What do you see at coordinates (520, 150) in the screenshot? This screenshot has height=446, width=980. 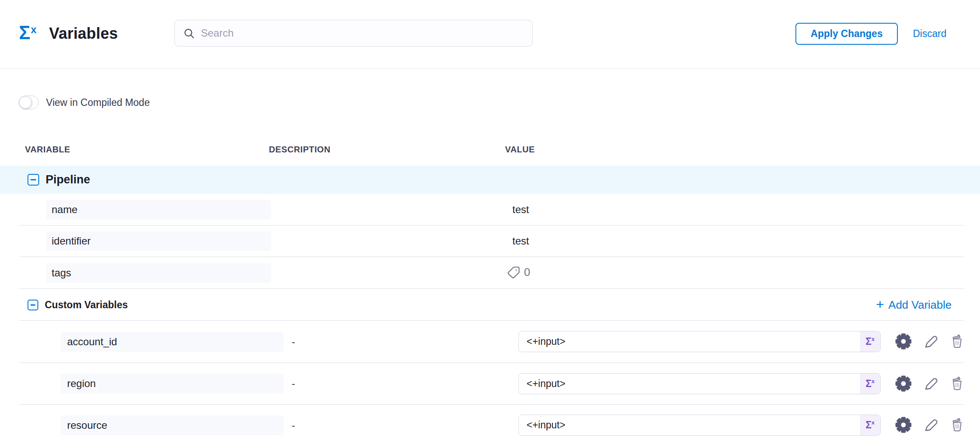 I see `column-header-value: VALUE` at bounding box center [520, 150].